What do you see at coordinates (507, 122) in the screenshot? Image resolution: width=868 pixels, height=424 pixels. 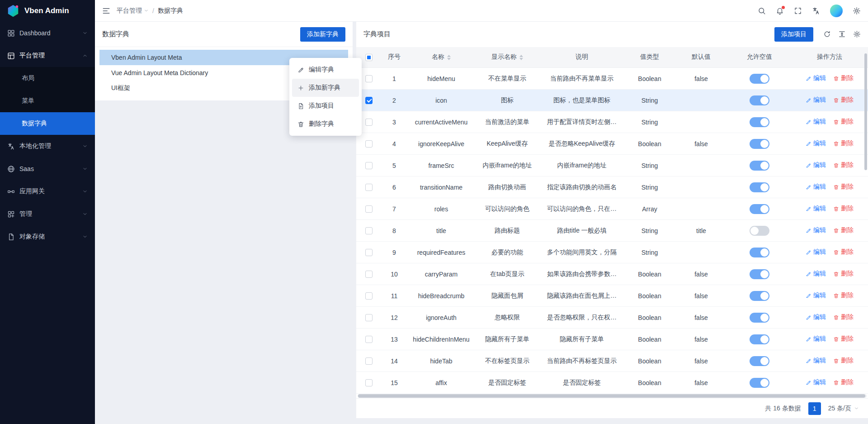 I see `cell-display-name: 当前激活的菜单` at bounding box center [507, 122].